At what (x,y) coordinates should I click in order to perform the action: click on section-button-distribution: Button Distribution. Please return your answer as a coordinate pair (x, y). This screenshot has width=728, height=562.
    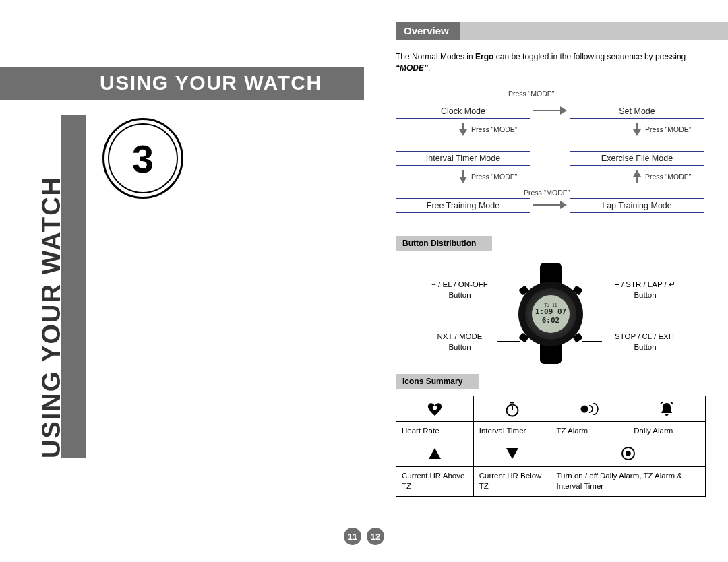
    Looking at the image, I should click on (444, 243).